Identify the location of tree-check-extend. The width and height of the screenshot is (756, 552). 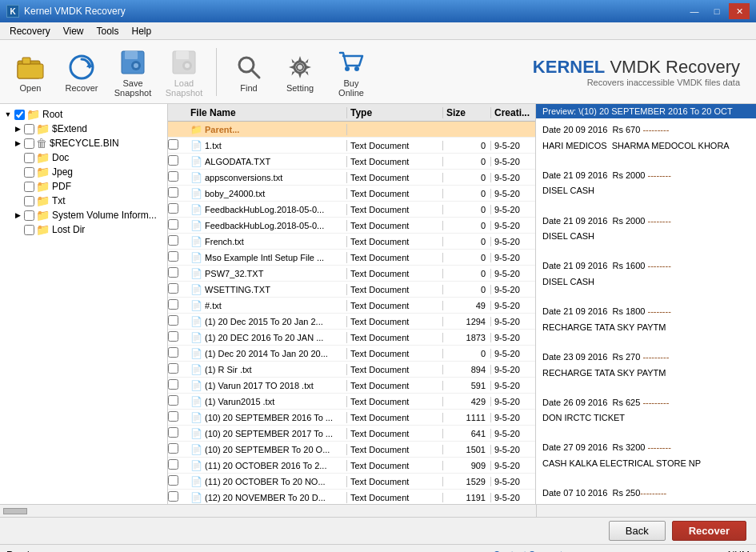
(29, 130).